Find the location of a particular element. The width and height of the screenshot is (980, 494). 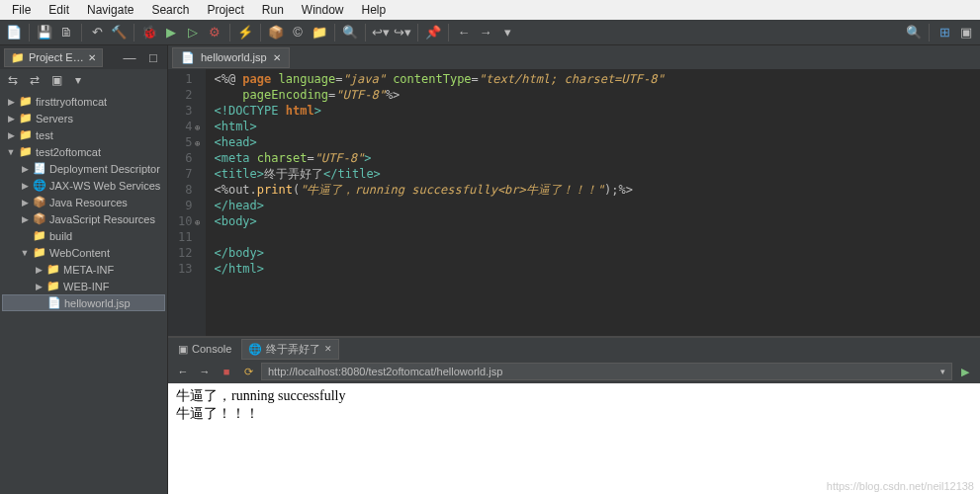

minimize-icon: — is located at coordinates (130, 57).